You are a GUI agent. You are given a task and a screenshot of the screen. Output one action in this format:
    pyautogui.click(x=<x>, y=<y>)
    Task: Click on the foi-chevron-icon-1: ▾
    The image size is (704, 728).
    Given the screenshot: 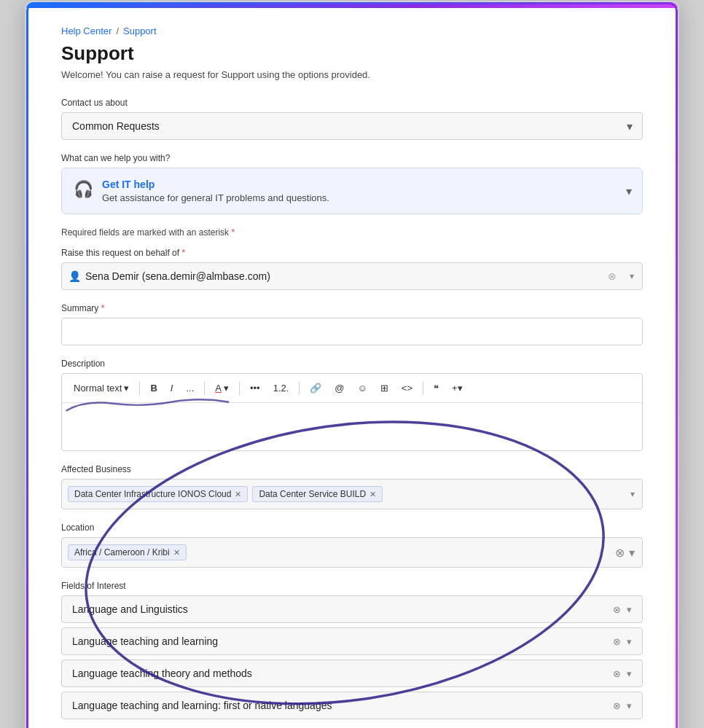 What is the action you would take?
    pyautogui.click(x=630, y=609)
    